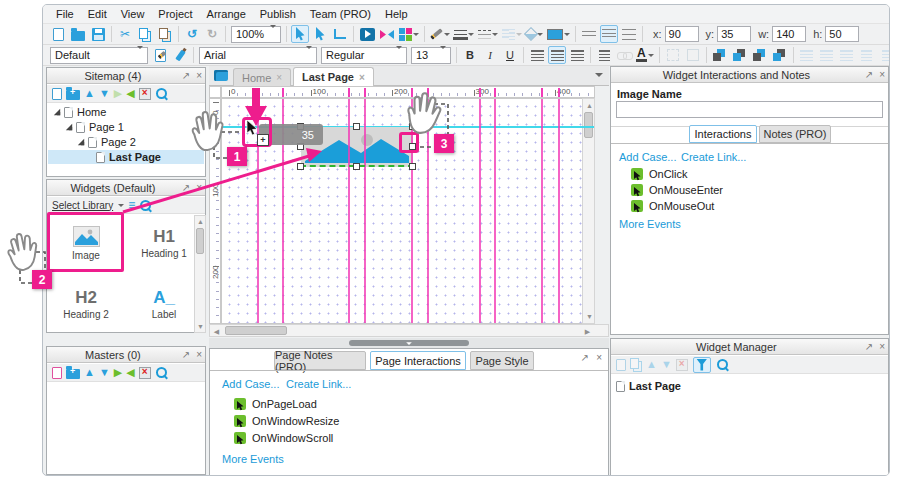 This screenshot has width=900, height=480. Describe the element at coordinates (409, 34) in the screenshot. I see `widget-library-button` at that location.